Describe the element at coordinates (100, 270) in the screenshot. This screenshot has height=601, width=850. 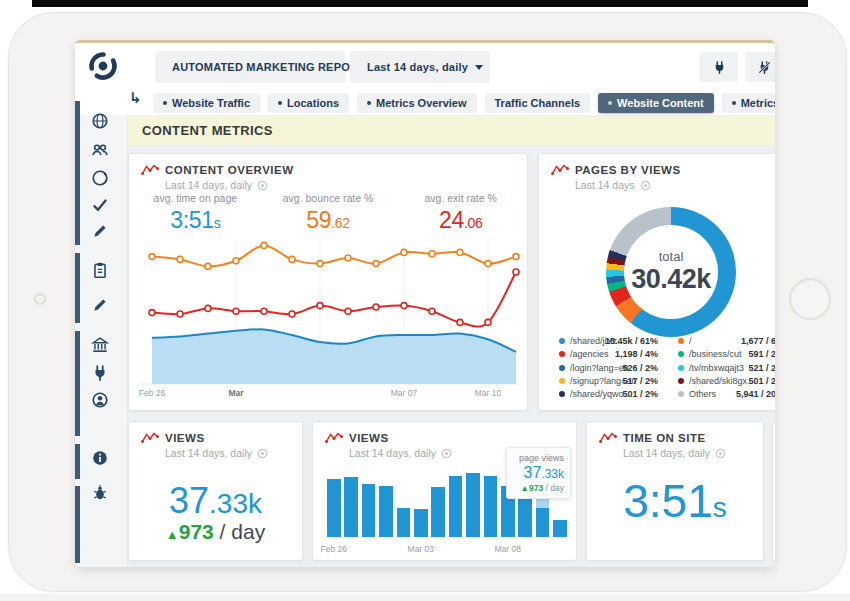
I see `sidebar-icon-clipboard` at that location.